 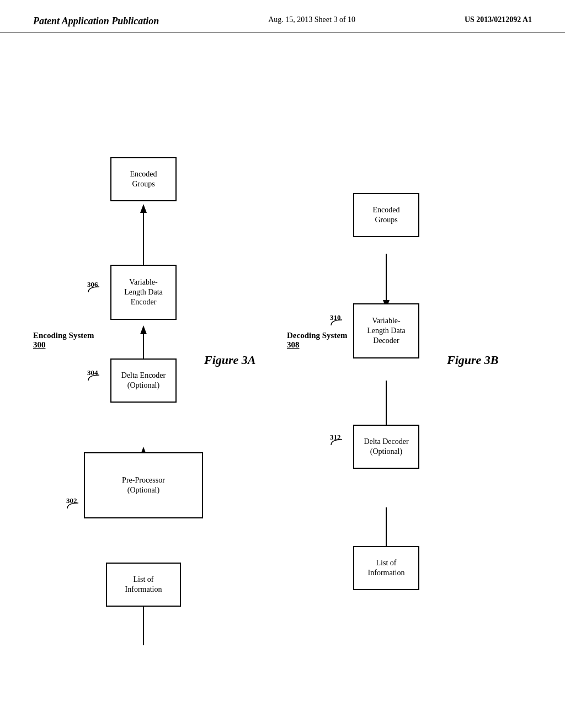 I want to click on box-encoded-groups-b: EncodedGroups, so click(x=386, y=215).